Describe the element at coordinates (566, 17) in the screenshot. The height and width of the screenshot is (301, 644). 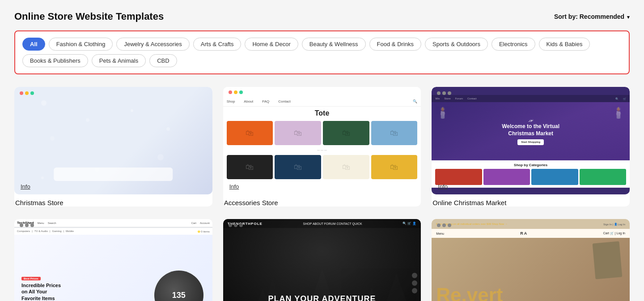
I see `sort-label: Sort by:` at that location.